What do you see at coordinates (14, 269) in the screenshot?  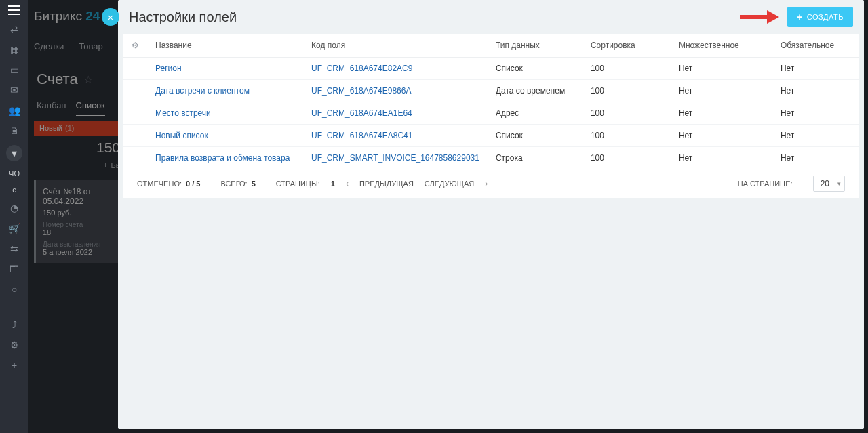 I see `nav-icon-10: 🗔` at bounding box center [14, 269].